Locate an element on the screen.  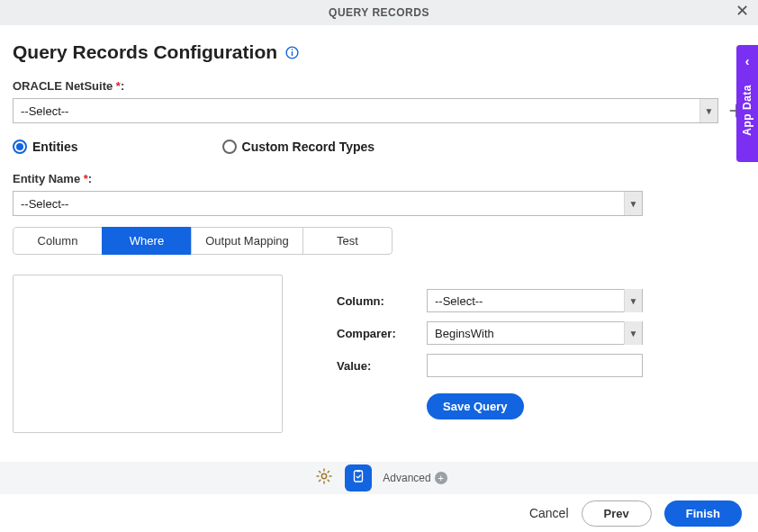
finish-button: Finish is located at coordinates (703, 513).